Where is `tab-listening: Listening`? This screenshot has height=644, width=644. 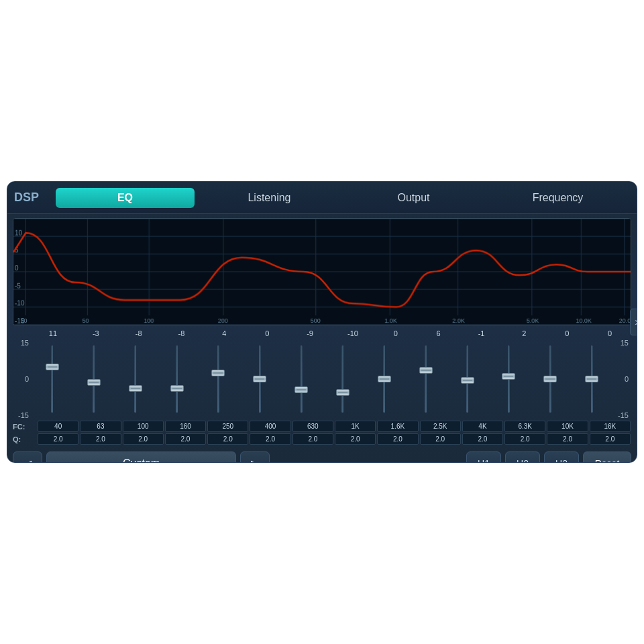
tab-listening: Listening is located at coordinates (270, 198).